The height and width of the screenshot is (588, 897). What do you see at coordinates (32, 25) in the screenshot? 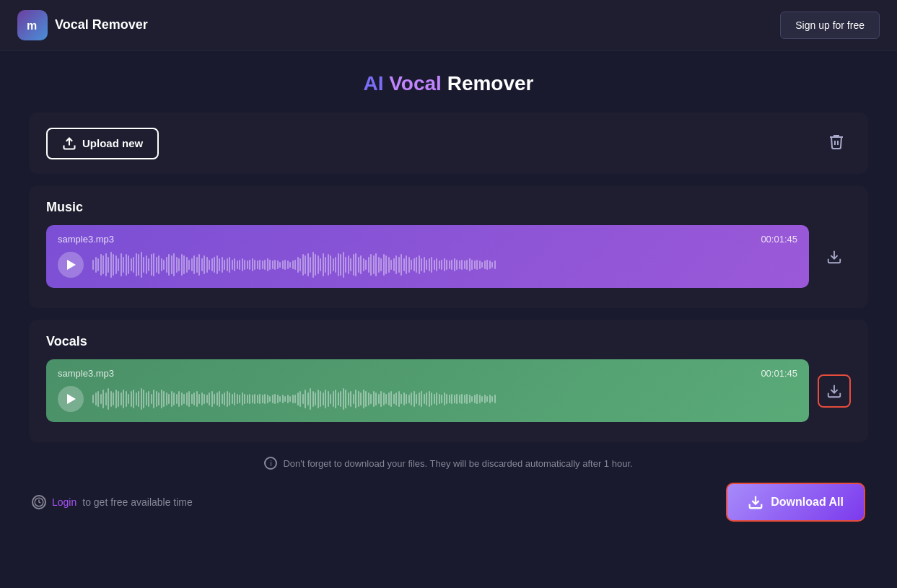
I see `logo-icon: m` at bounding box center [32, 25].